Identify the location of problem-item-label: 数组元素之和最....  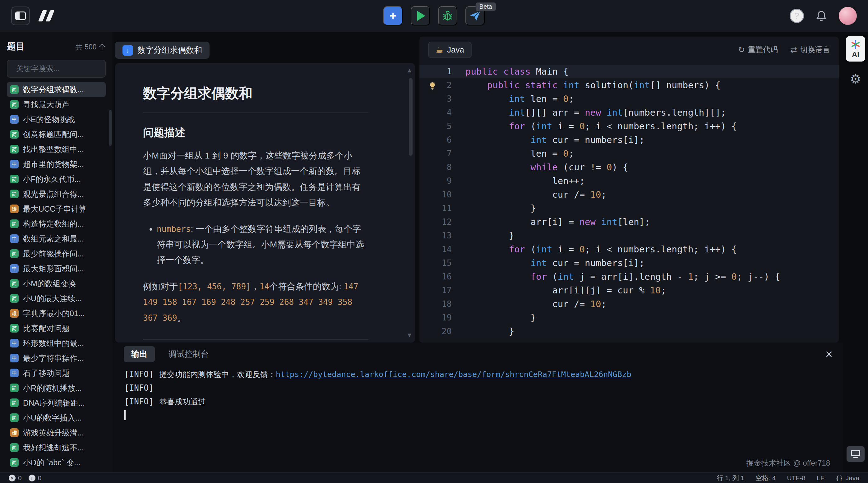
(53, 239).